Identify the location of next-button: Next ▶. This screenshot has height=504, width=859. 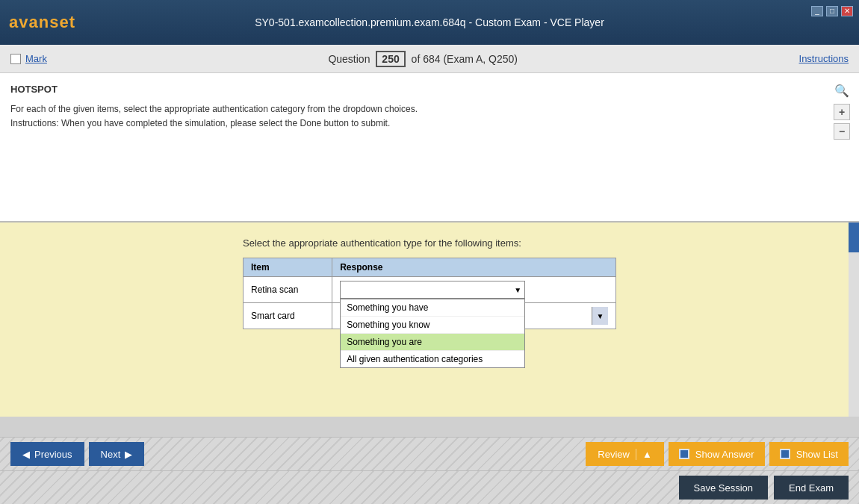
(117, 454).